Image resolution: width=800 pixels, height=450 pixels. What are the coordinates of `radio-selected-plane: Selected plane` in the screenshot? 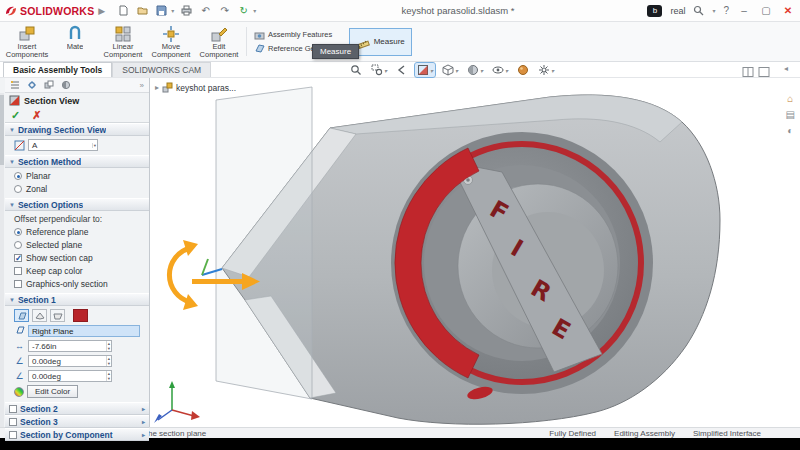 It's located at (80, 245).